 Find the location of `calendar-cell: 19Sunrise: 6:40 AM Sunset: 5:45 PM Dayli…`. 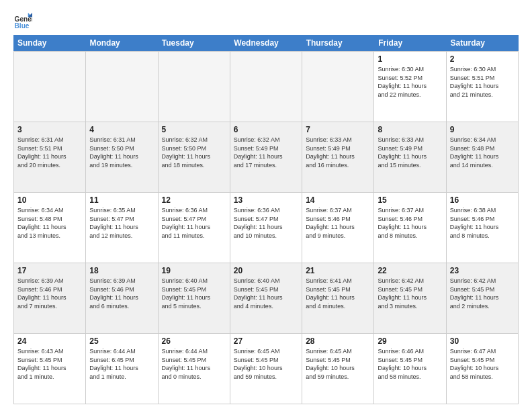

calendar-cell: 19Sunrise: 6:40 AM Sunset: 5:45 PM Dayli… is located at coordinates (195, 298).